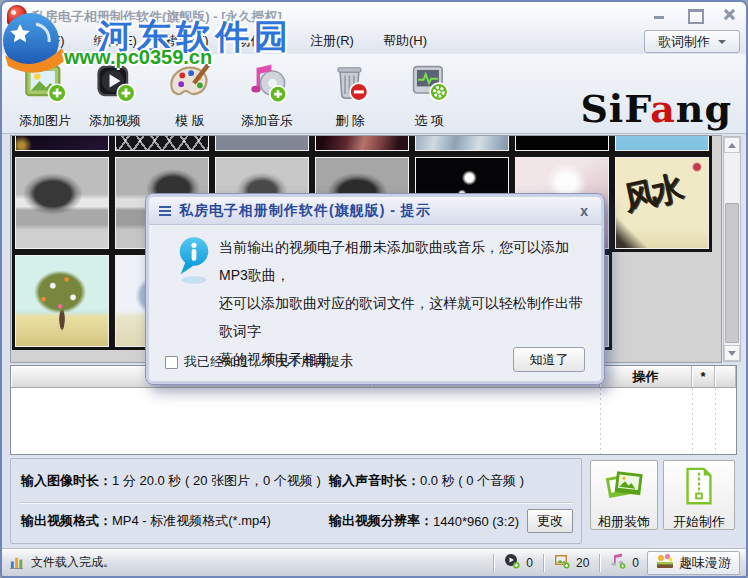  Describe the element at coordinates (45, 121) in the screenshot. I see `add-image-label: 添加图片` at that location.